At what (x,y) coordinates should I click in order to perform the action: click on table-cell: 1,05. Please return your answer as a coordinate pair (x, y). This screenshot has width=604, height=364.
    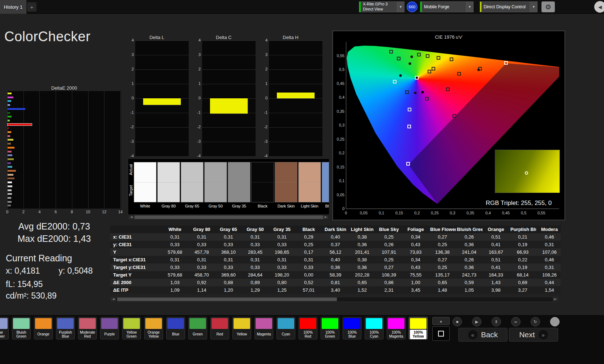
    Looking at the image, I should click on (469, 290).